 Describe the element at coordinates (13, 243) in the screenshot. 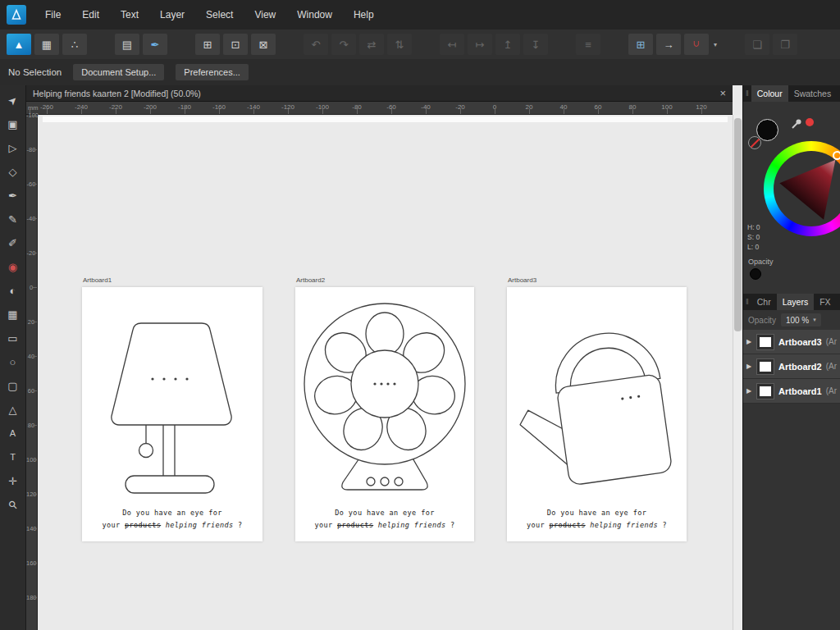

I see `vector-brush-tool: ✐` at that location.